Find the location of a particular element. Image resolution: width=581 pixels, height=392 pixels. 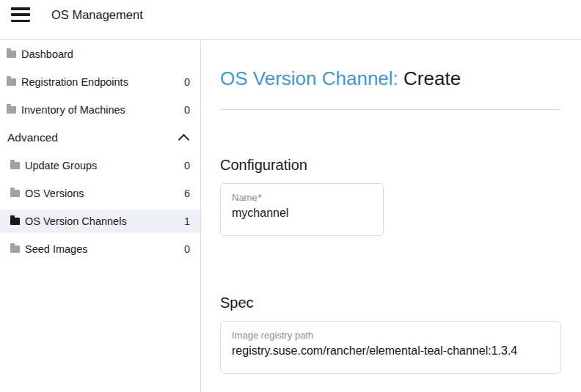

name-field: Name* is located at coordinates (302, 210).